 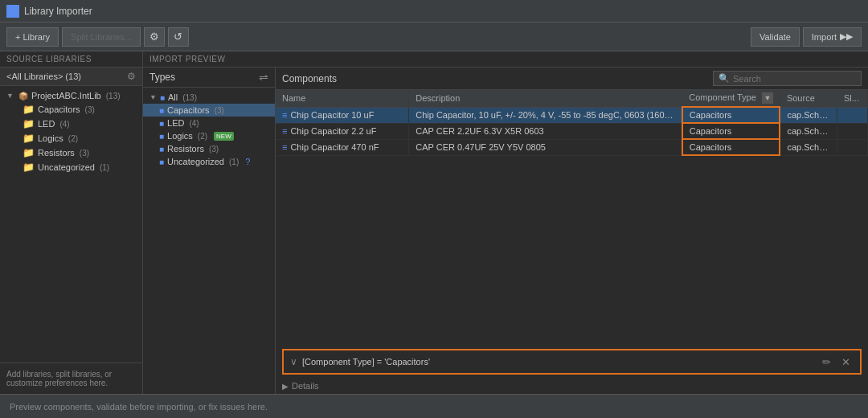 What do you see at coordinates (309, 79) in the screenshot?
I see `components-label: Components` at bounding box center [309, 79].